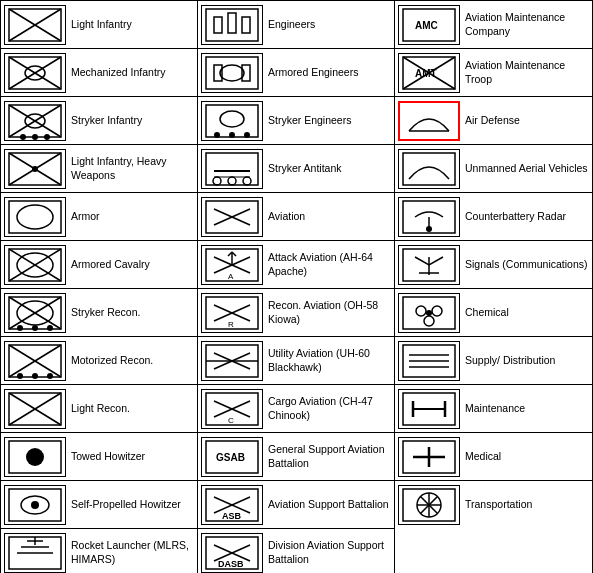 The image size is (593, 573). I want to click on stryker-recon-symbol, so click(35, 313).